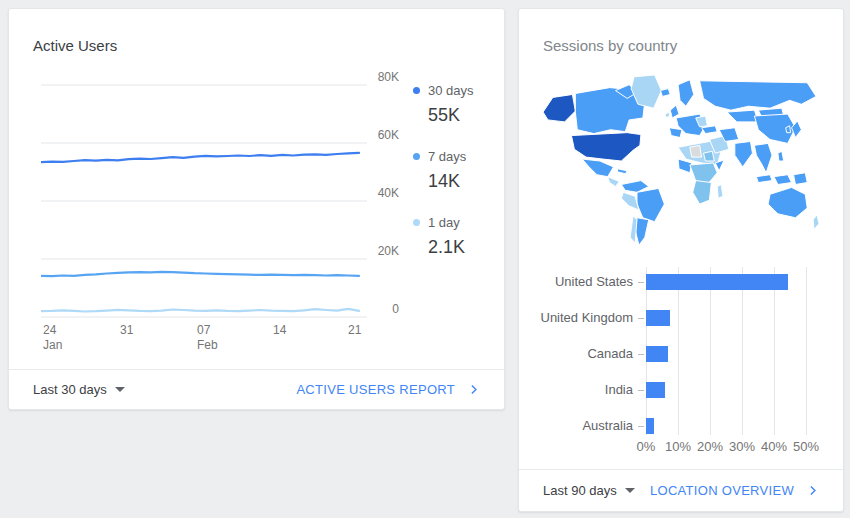  I want to click on x-axis-tick-label: 40%, so click(774, 446).